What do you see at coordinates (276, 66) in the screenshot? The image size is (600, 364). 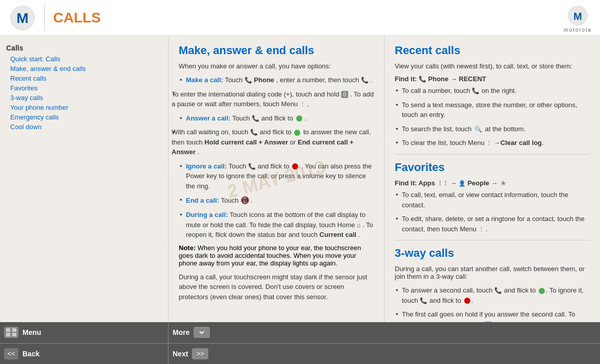 I see `panel-left-intro: When you make or answer a call, you have…` at bounding box center [276, 66].